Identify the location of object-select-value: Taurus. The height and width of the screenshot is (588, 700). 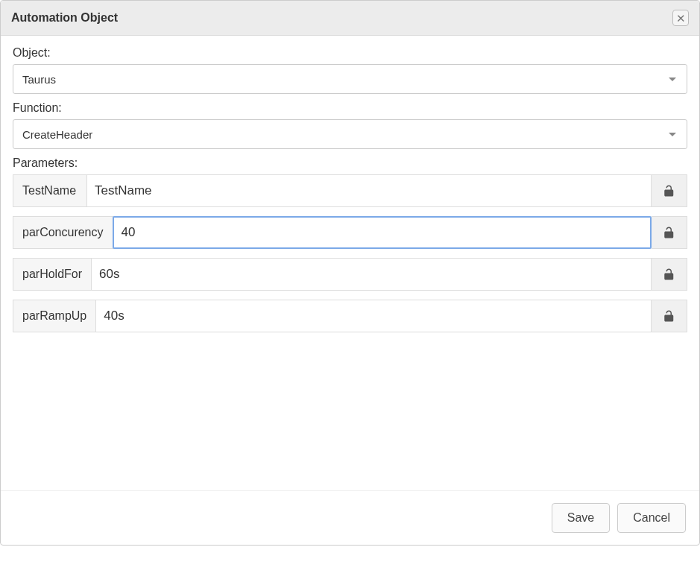
(346, 79).